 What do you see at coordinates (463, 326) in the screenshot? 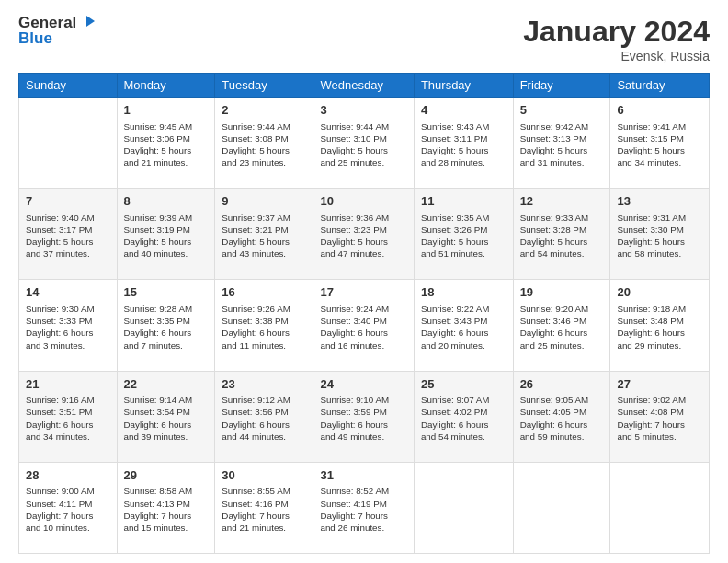
I see `calendar-cell: 18Sunrise: 9:22 AM Sunset: 3:43 PM Dayli…` at bounding box center [463, 326].